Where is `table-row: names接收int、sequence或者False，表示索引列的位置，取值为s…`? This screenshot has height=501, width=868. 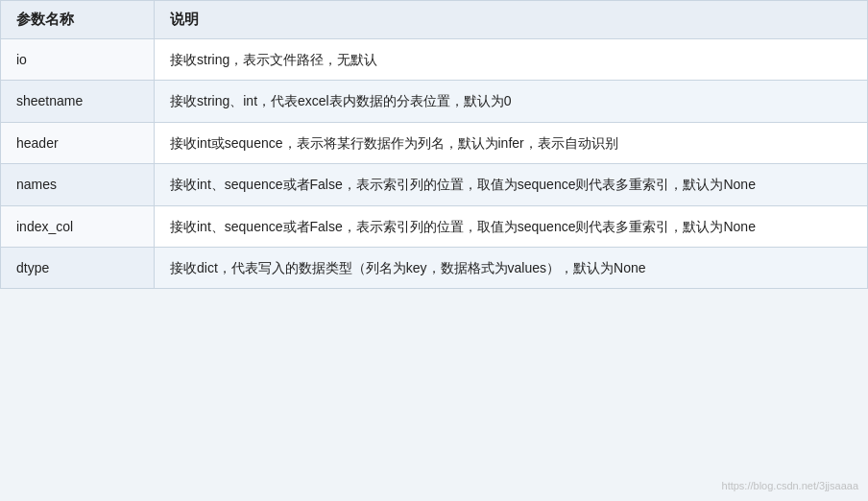
table-row: names接收int、sequence或者False，表示索引列的位置，取值为s… is located at coordinates (434, 184).